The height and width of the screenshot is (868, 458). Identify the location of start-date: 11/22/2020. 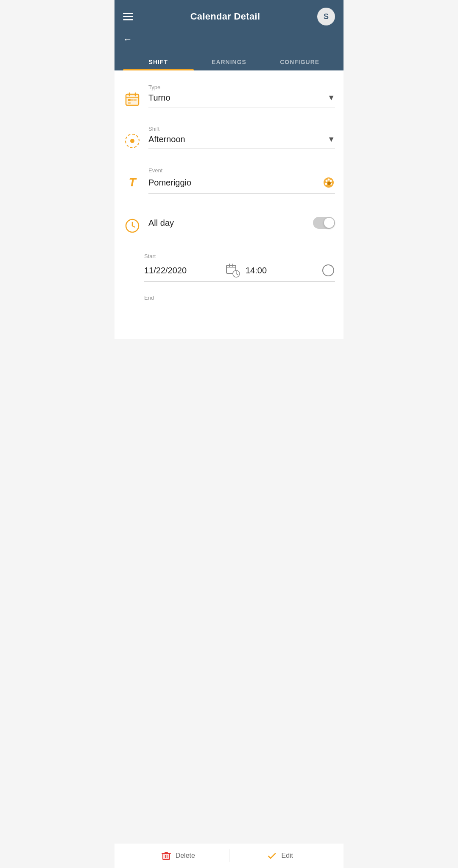
(182, 271).